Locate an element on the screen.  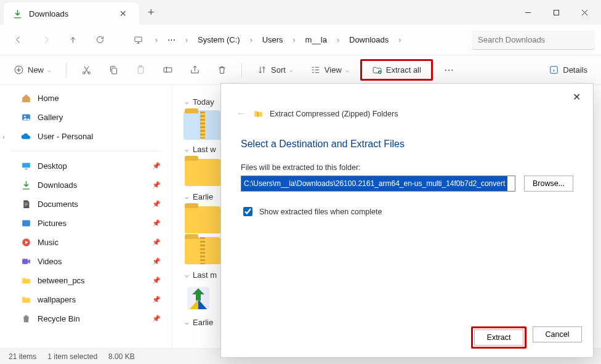
rename-button is located at coordinates (167, 70).